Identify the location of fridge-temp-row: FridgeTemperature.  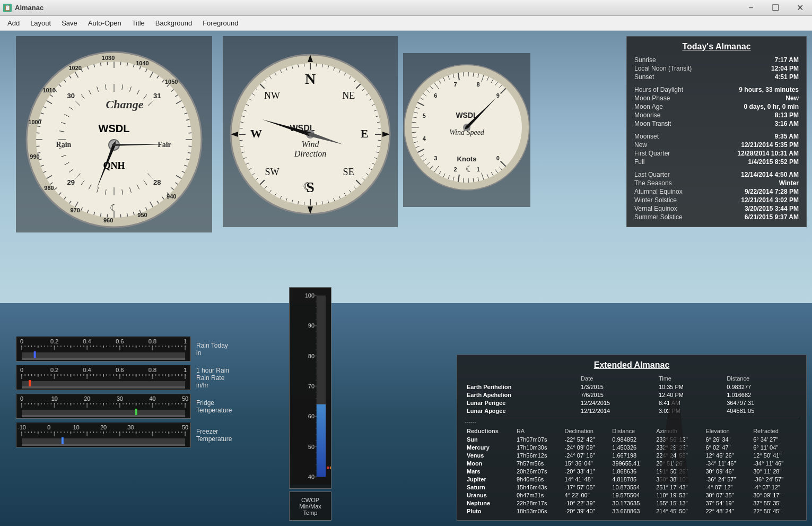
(141, 407).